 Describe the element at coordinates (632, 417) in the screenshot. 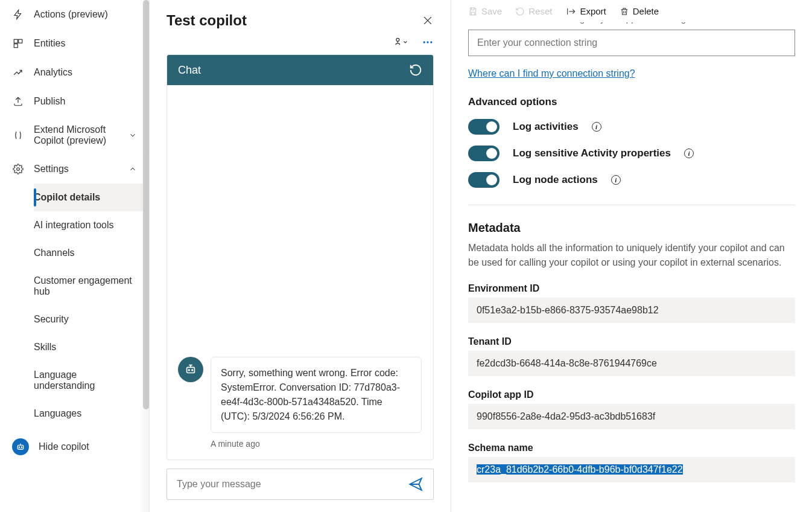

I see `app-id-value: 990f8556-2a8e-4da2-95d3-ac3bdb51683f` at that location.